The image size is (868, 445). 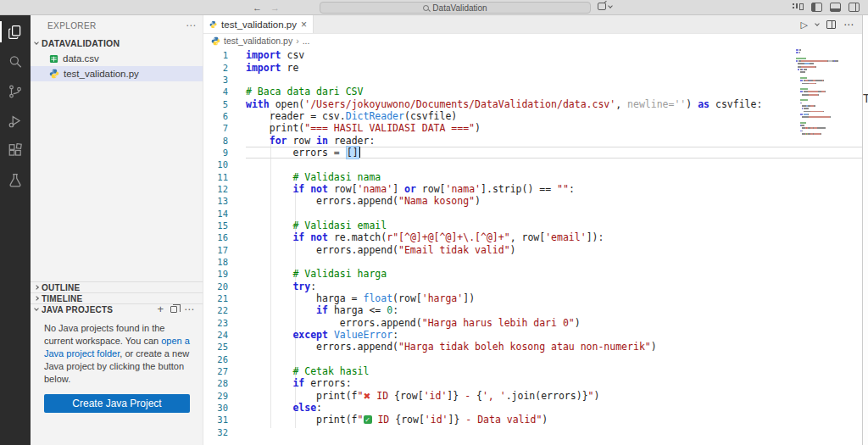 I want to click on code-line: 5with open('/Users/jokoyuwono/Documents/…, so click(x=532, y=103).